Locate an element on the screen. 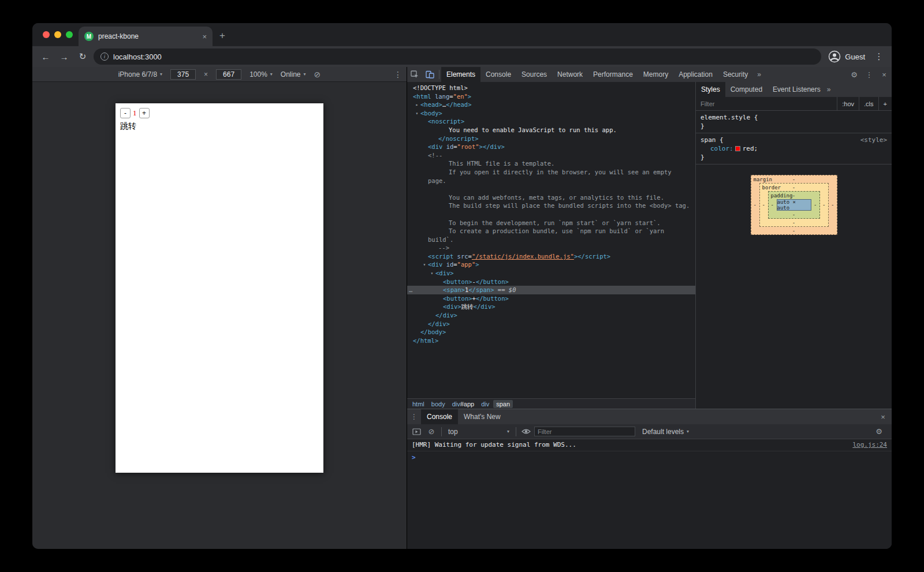 The height and width of the screenshot is (572, 924). breadcrumb-item: body is located at coordinates (438, 404).